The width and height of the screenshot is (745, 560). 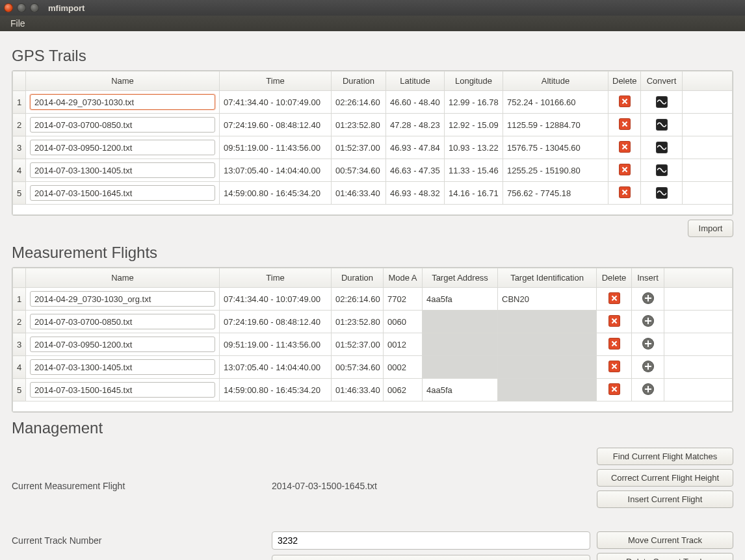 What do you see at coordinates (8, 8) in the screenshot?
I see `window-close-icon` at bounding box center [8, 8].